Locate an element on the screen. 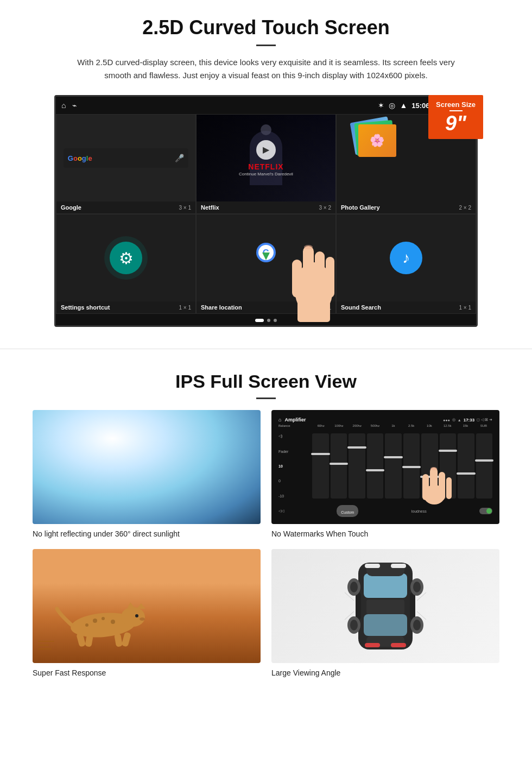  sound-search-area: ♪ is located at coordinates (406, 258).